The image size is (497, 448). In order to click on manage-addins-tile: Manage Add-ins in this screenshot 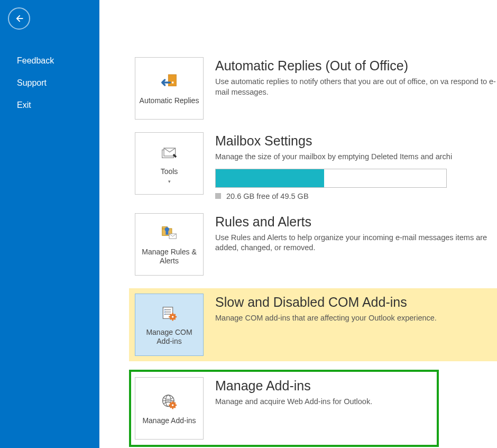, I will do `click(169, 408)`.